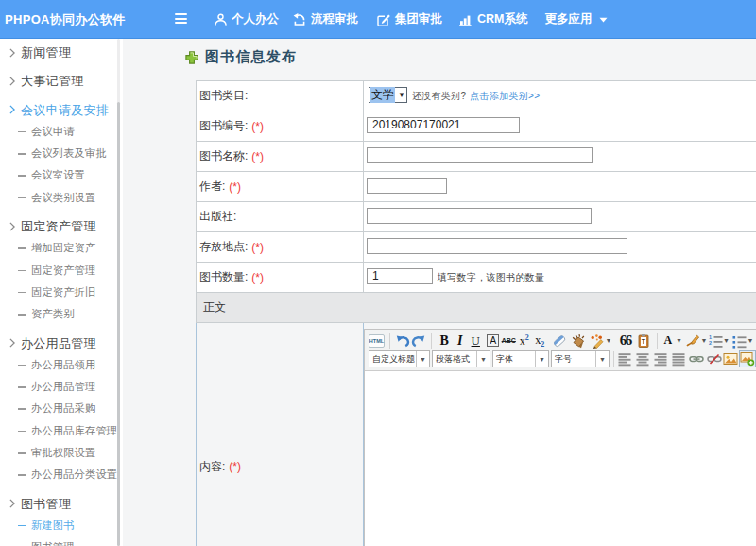  Describe the element at coordinates (53, 525) in the screenshot. I see `sidebar-item-label: 新建图书` at that location.